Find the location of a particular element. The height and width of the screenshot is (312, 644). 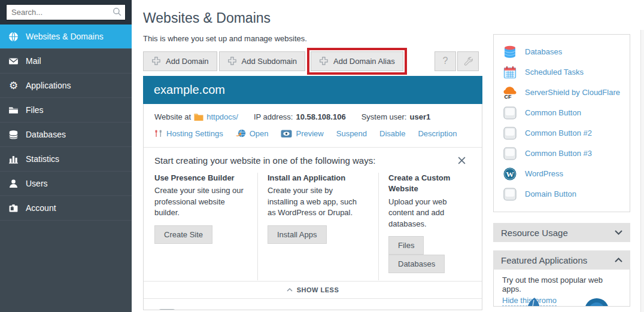

install-apps-button: Install Apps is located at coordinates (297, 234).